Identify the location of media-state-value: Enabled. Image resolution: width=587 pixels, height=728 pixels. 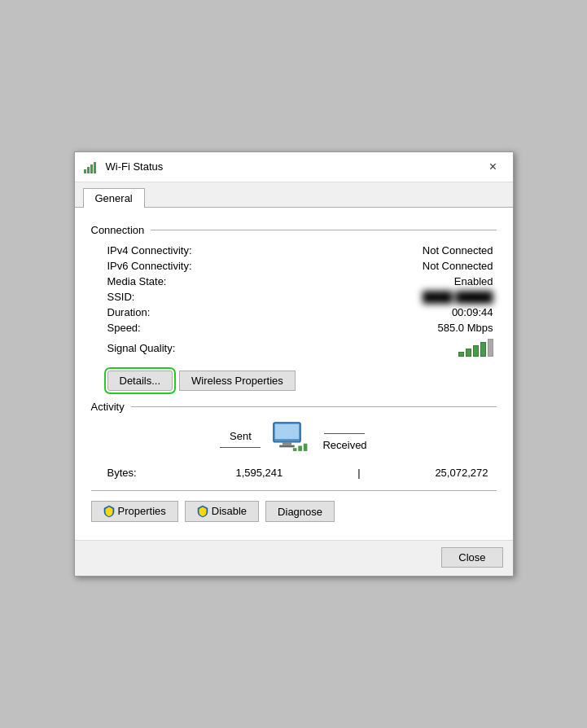
(359, 282).